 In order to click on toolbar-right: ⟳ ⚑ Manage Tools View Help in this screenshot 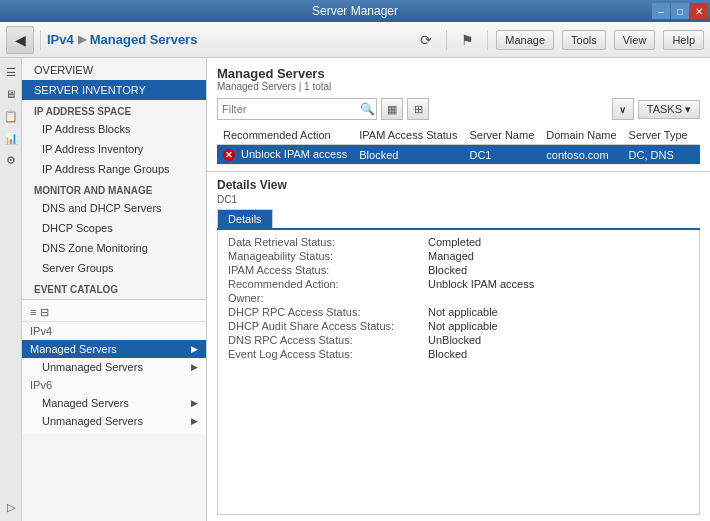, I will do `click(559, 40)`.